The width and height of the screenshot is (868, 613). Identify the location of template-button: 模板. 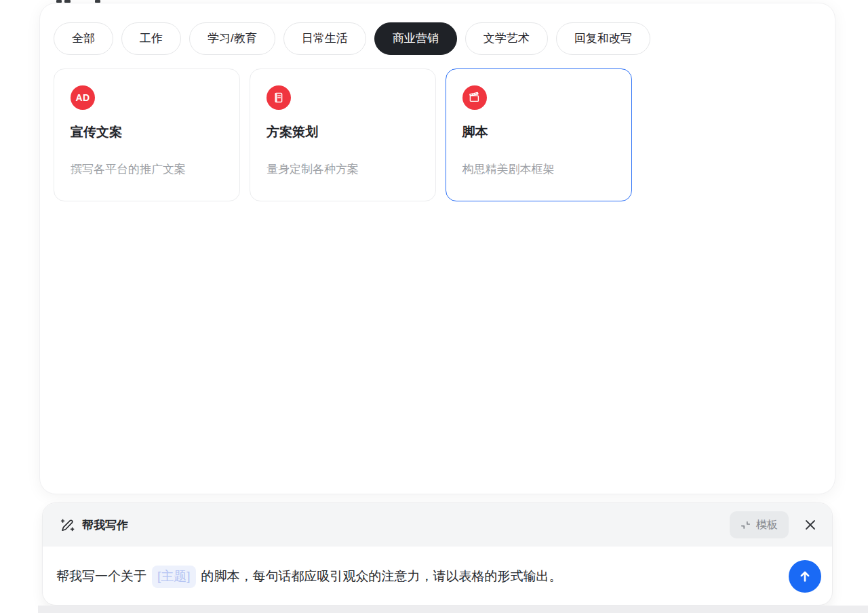
(760, 525).